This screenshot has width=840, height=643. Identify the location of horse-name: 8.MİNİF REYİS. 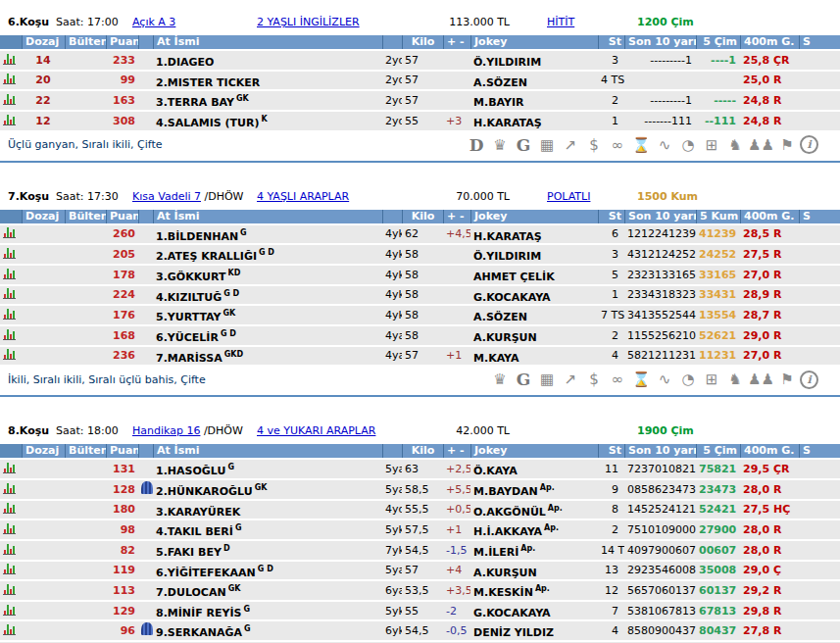
(198, 612).